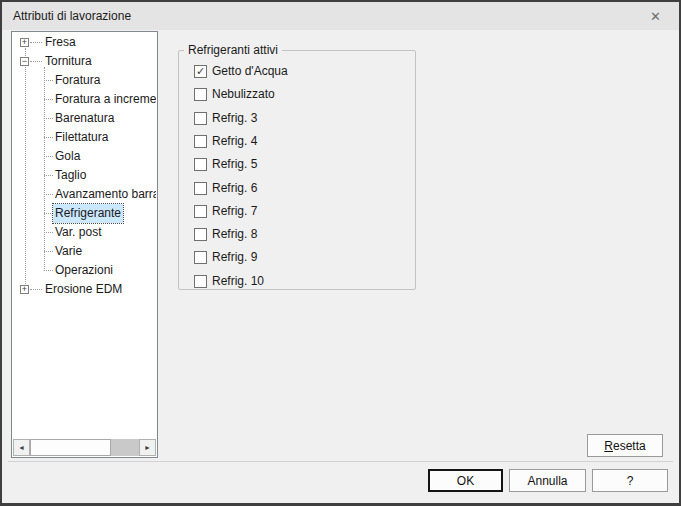  What do you see at coordinates (84, 214) in the screenshot?
I see `tree-item-refrigerante: Refrigerante` at bounding box center [84, 214].